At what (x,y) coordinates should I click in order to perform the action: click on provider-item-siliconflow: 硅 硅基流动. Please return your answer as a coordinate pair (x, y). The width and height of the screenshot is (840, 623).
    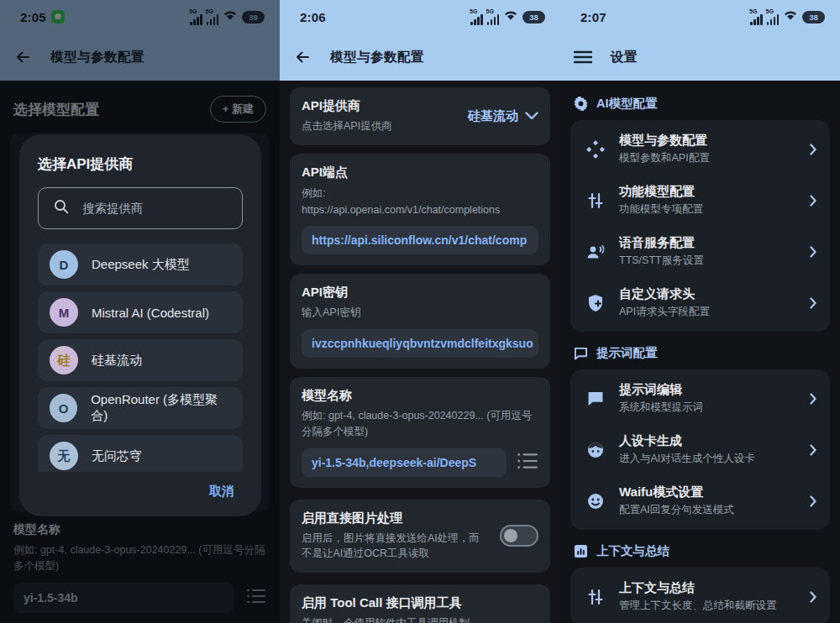
    Looking at the image, I should click on (140, 360).